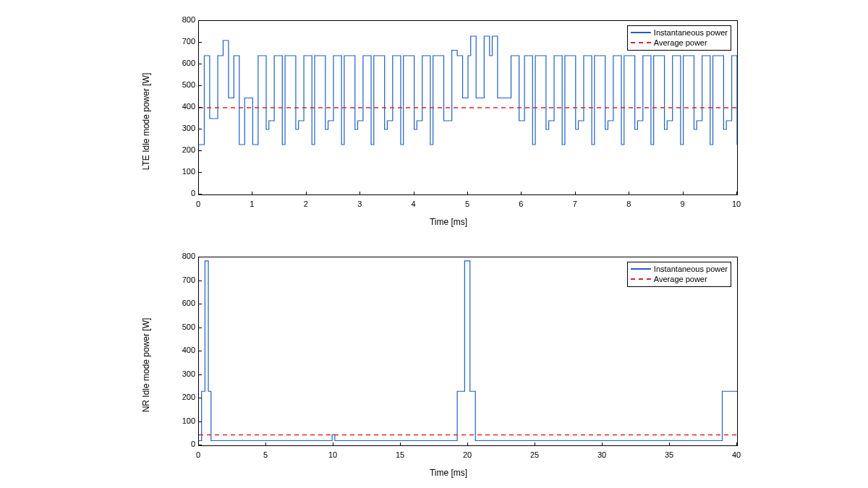  Describe the element at coordinates (400, 455) in the screenshot. I see `x-tick-label: 15` at that location.